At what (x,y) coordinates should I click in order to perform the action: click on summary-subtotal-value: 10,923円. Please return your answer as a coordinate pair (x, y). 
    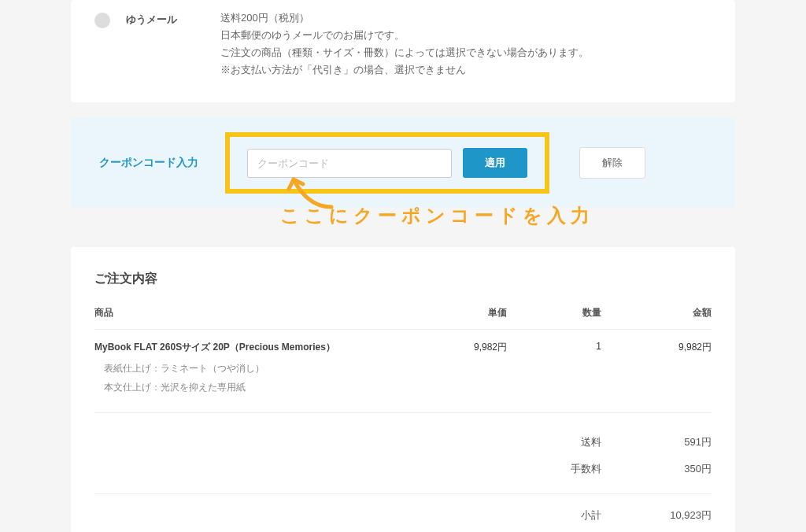
    Looking at the image, I should click on (656, 515).